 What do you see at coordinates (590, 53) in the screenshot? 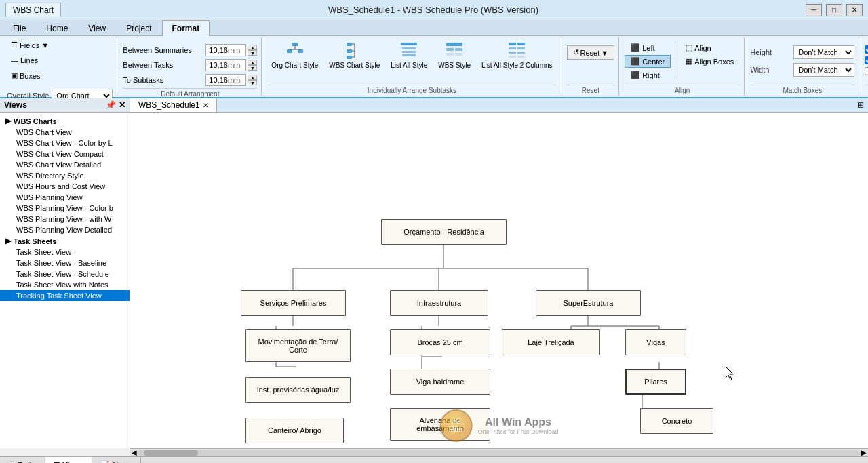
I see `reset-label: Reset` at bounding box center [590, 53].